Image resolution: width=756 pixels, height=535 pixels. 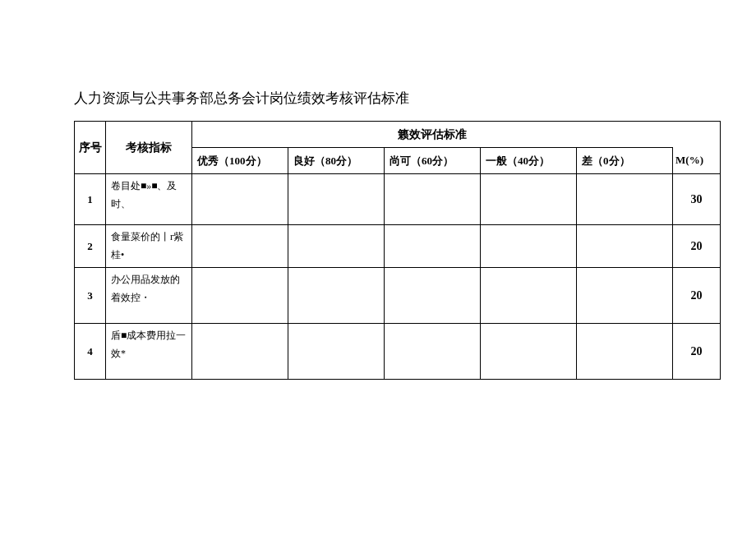 I want to click on row-indicator: 办公用品发放的着效控・, so click(x=150, y=296).